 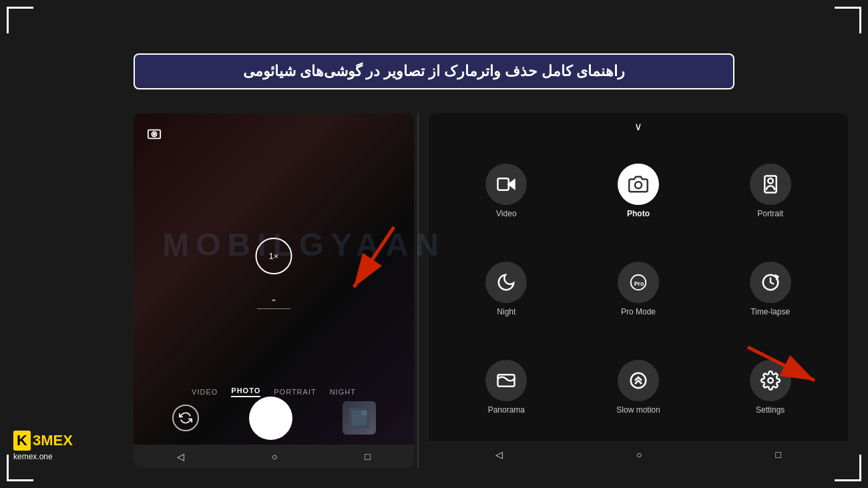 What do you see at coordinates (639, 455) in the screenshot?
I see `right-home-nav: ○` at bounding box center [639, 455].